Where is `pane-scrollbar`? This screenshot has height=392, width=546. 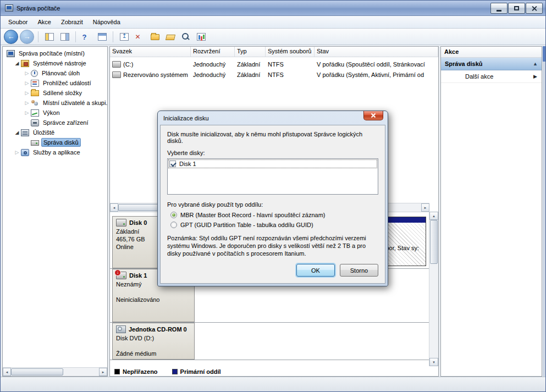 pane-scrollbar is located at coordinates (544, 211).